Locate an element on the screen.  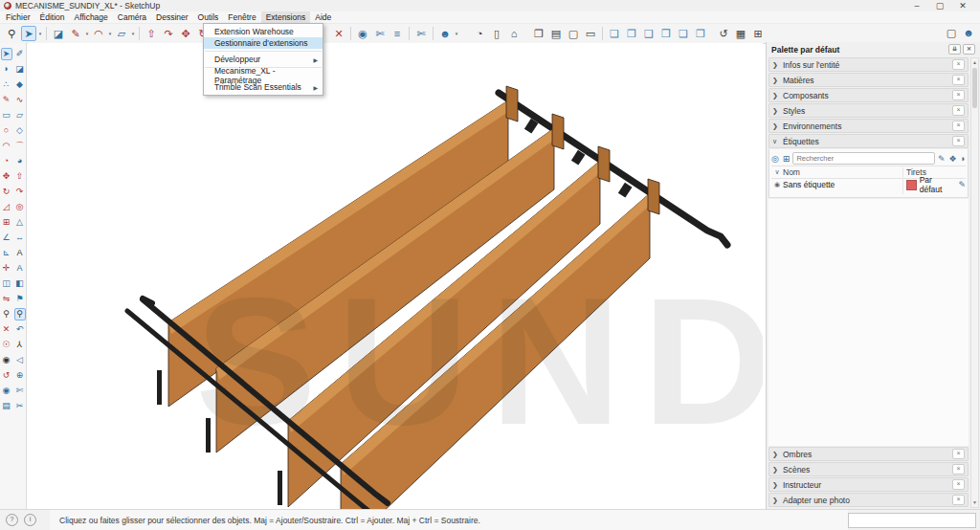
three-d-text-icon: A is located at coordinates (20, 268).